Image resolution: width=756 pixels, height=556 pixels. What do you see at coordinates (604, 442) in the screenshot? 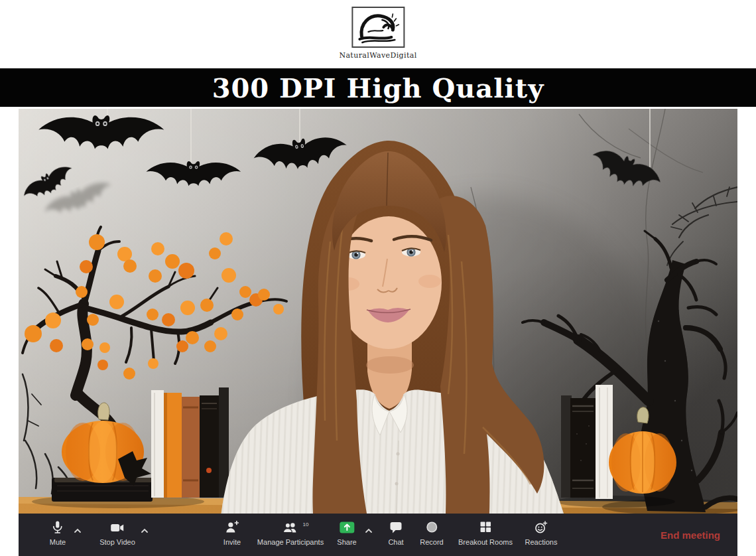
I see `white-book-right` at bounding box center [604, 442].